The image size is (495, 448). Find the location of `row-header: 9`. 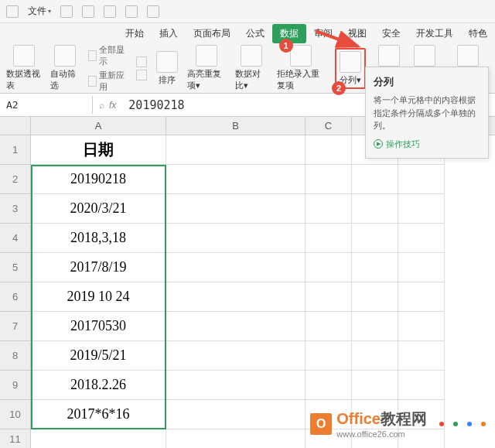

row-header: 9 is located at coordinates (15, 385).